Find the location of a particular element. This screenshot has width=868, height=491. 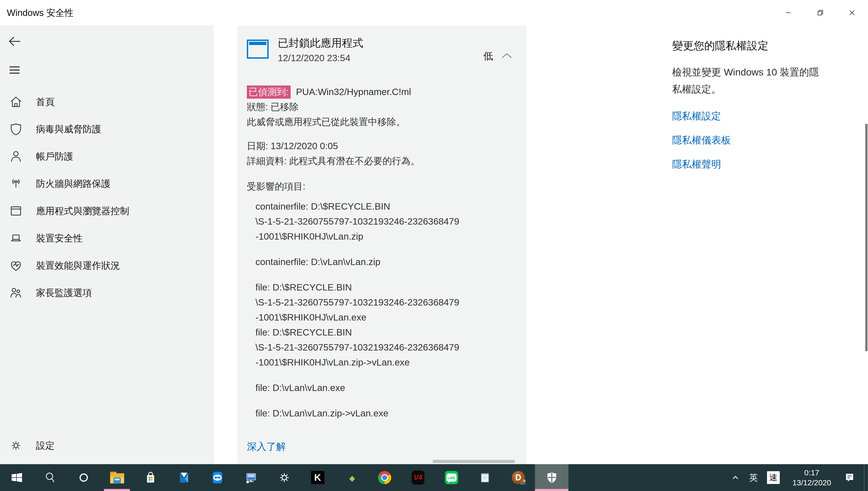

sidebar-item-device-security: 裝置安全性 is located at coordinates (107, 238).